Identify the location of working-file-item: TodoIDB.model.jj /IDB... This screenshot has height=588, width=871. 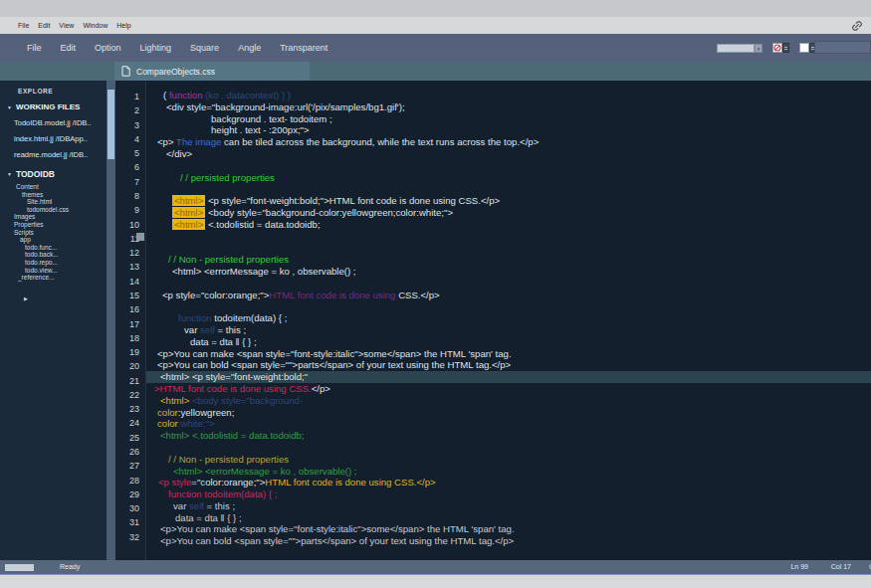
(60, 123).